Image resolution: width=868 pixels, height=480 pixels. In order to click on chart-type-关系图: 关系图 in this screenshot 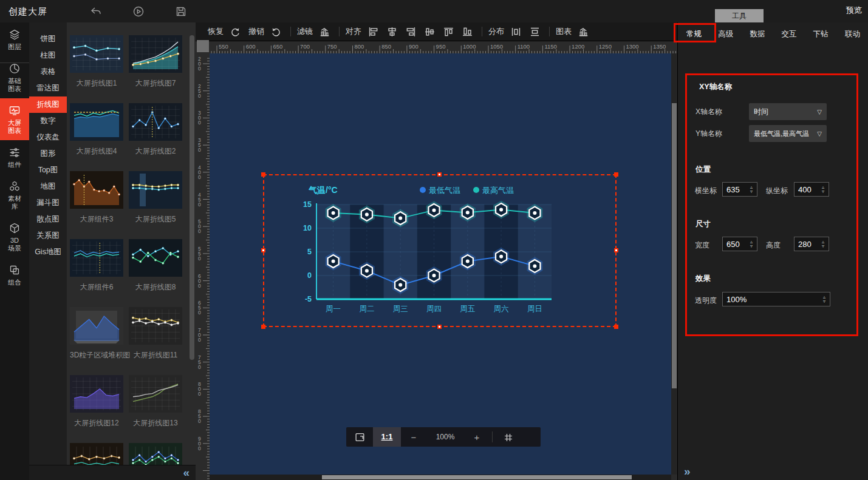, I will do `click(48, 235)`.